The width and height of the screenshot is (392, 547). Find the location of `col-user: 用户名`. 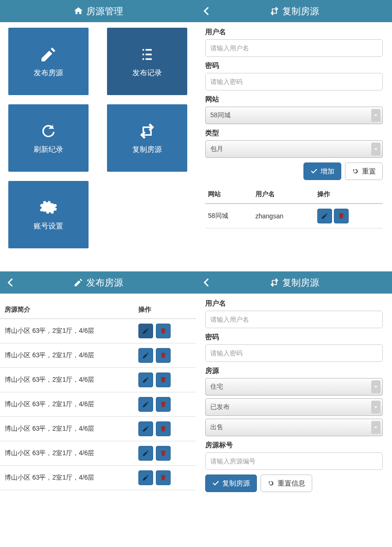

col-user: 用户名 is located at coordinates (284, 195).